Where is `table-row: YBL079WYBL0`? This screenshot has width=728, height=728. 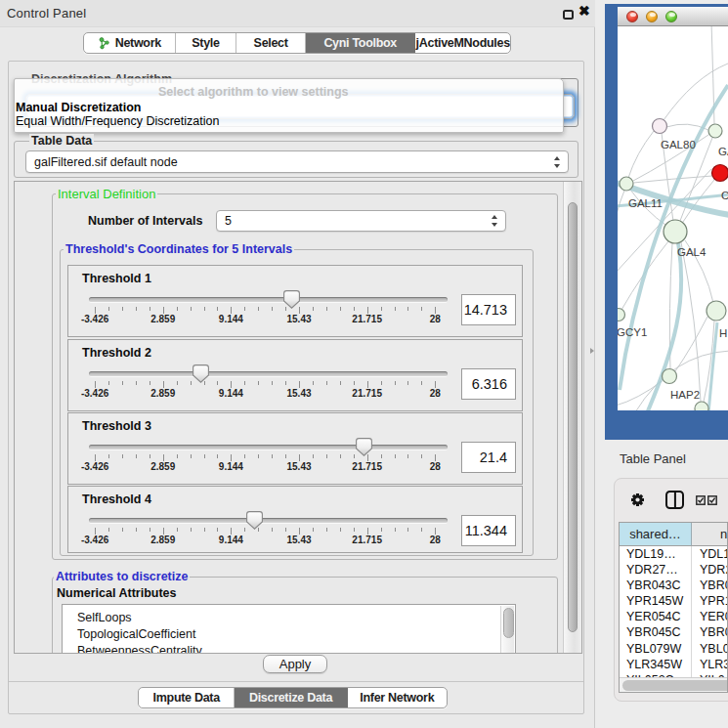 table-row: YBL079WYBL0 is located at coordinates (674, 649).